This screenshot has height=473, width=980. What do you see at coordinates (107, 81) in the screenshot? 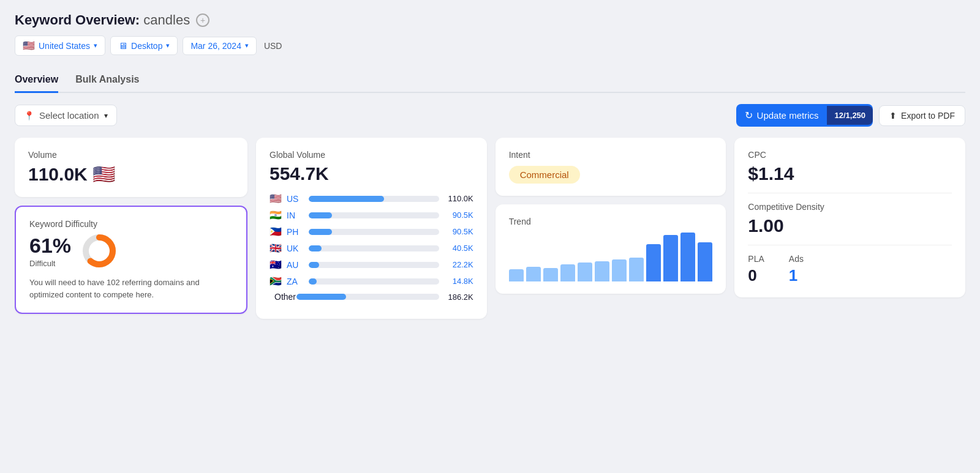
I see `tab-bulk-analysis: Bulk Analysis` at bounding box center [107, 81].